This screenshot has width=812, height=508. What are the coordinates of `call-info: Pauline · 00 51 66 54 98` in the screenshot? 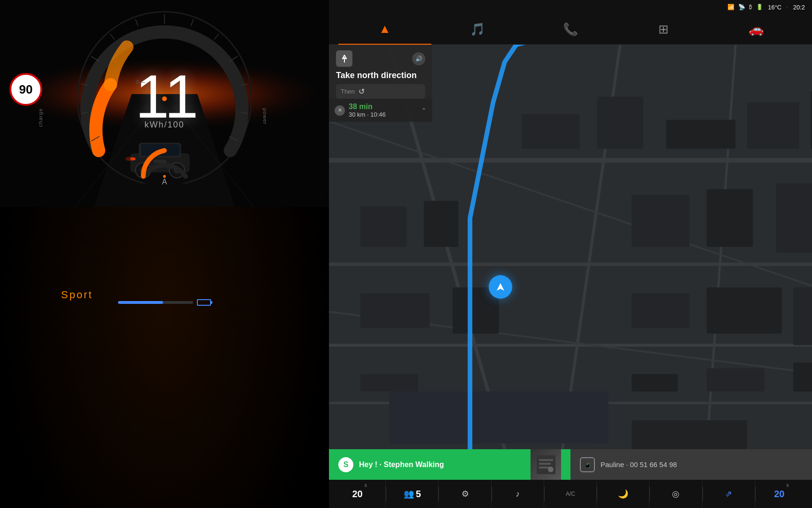 It's located at (639, 465).